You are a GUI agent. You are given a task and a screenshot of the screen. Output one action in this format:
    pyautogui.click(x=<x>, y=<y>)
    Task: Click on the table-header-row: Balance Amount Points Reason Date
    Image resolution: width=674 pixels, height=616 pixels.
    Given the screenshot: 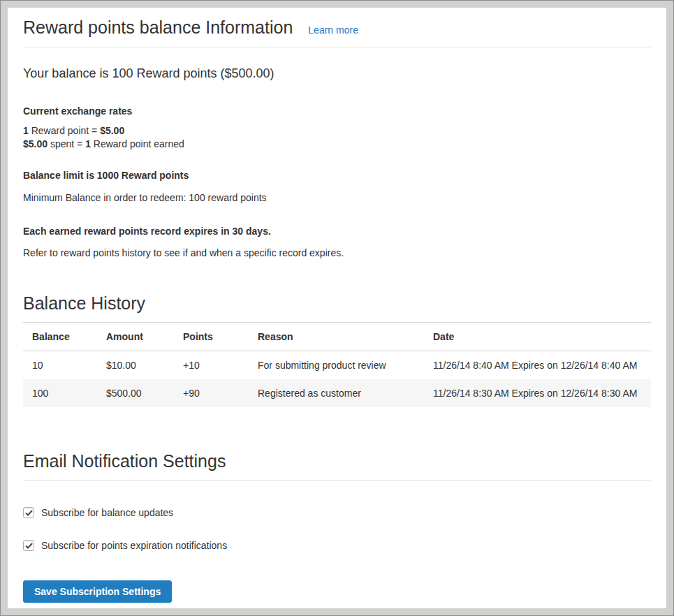 What is the action you would take?
    pyautogui.click(x=337, y=337)
    